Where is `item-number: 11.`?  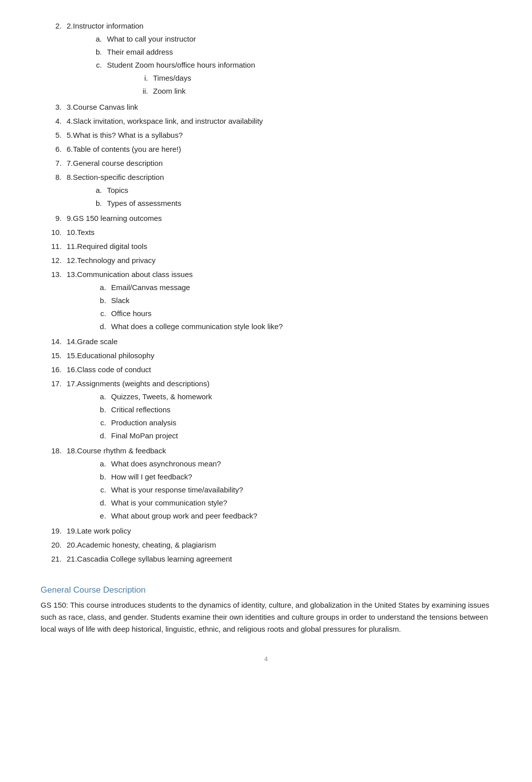 item-number: 11. is located at coordinates (72, 246).